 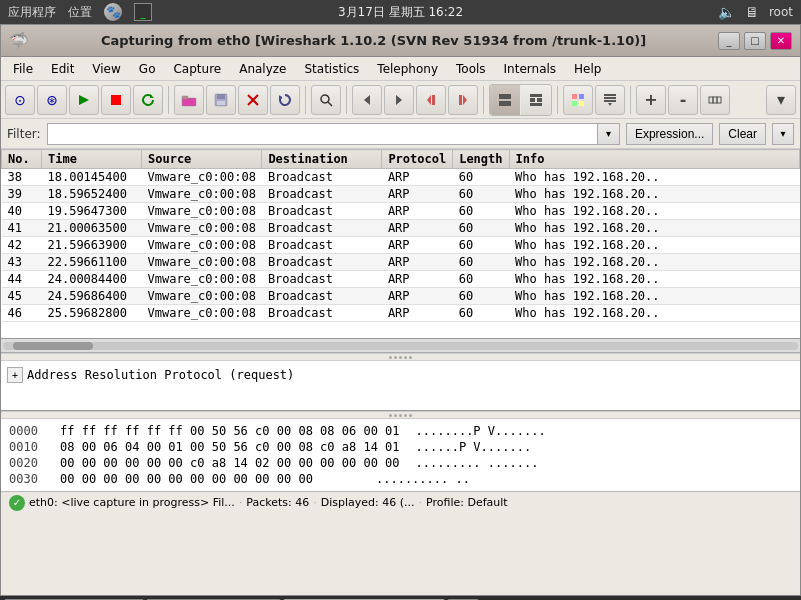 What do you see at coordinates (418, 246) in the screenshot?
I see `cell-proto: ARP` at bounding box center [418, 246].